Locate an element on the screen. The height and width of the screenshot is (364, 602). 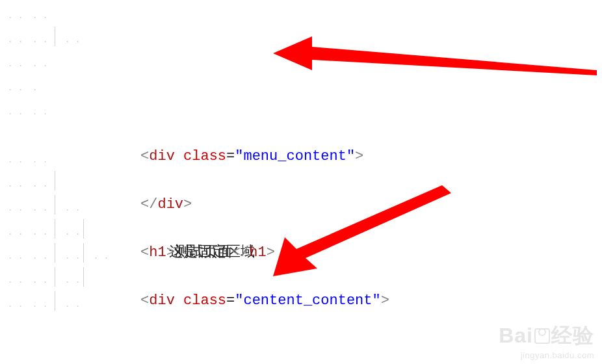
code-line: · · · · </div> is located at coordinates (301, 60).